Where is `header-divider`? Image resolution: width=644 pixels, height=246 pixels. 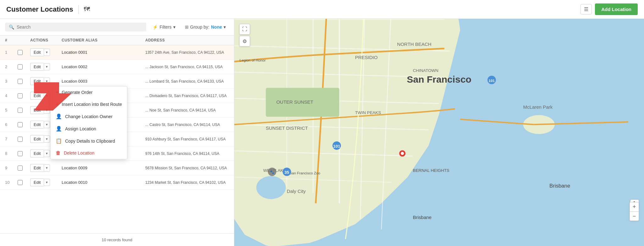
header-divider is located at coordinates (79, 9).